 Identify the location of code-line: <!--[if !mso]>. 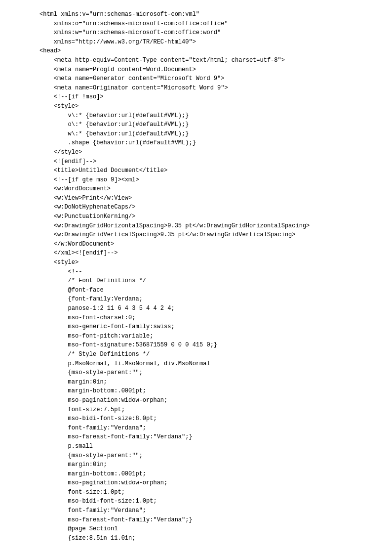
(196, 97).